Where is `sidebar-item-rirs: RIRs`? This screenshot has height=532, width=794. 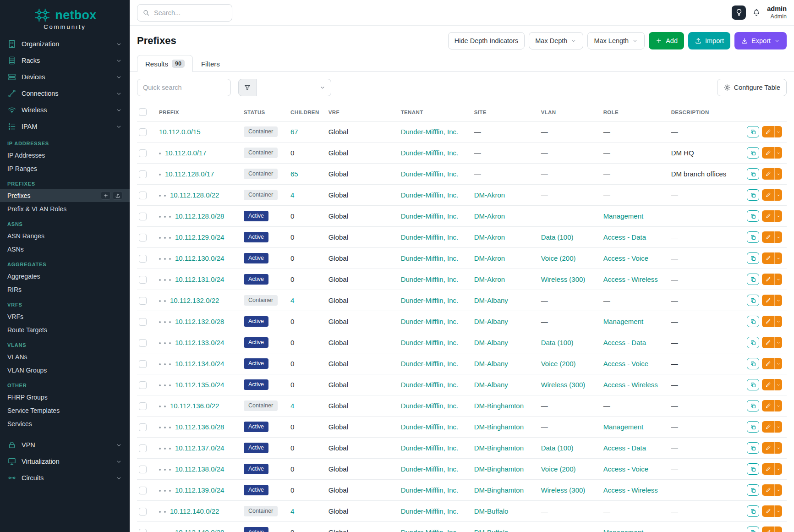 sidebar-item-rirs: RIRs is located at coordinates (65, 290).